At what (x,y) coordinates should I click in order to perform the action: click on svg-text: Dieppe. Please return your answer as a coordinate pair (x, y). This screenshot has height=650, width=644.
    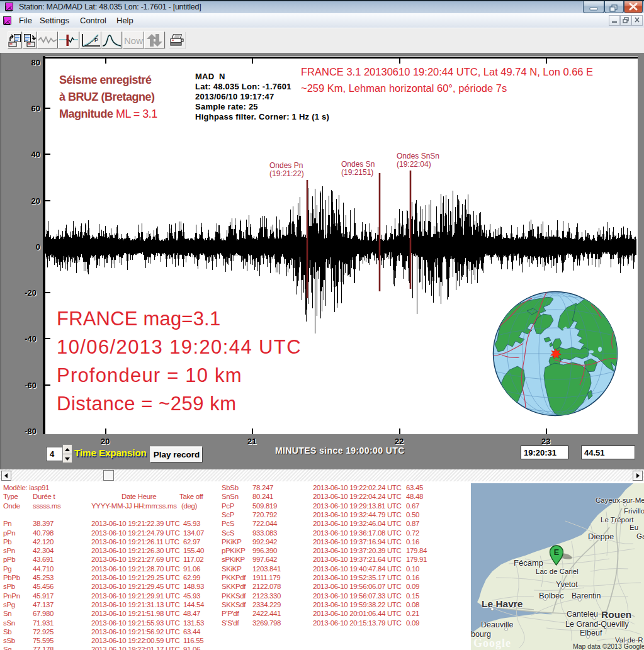
    Looking at the image, I should click on (601, 536).